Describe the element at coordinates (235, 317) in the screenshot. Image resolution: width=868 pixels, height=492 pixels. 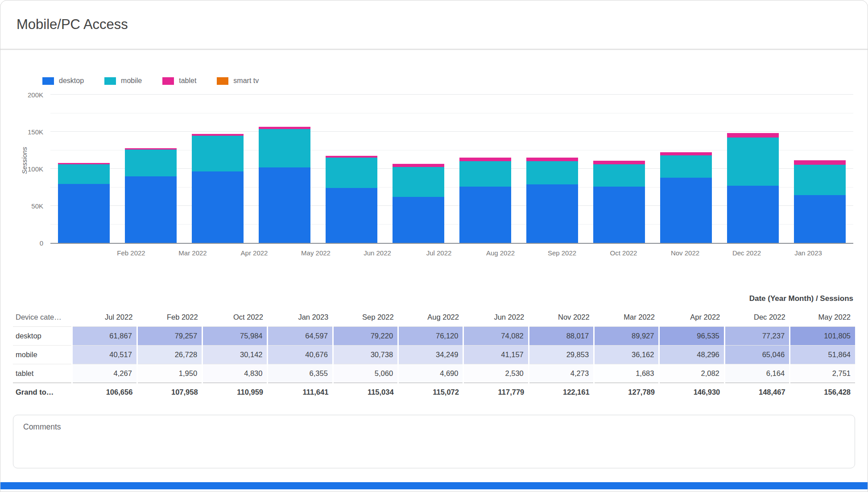
I see `table-header-oct-2022: Oct 2022` at that location.